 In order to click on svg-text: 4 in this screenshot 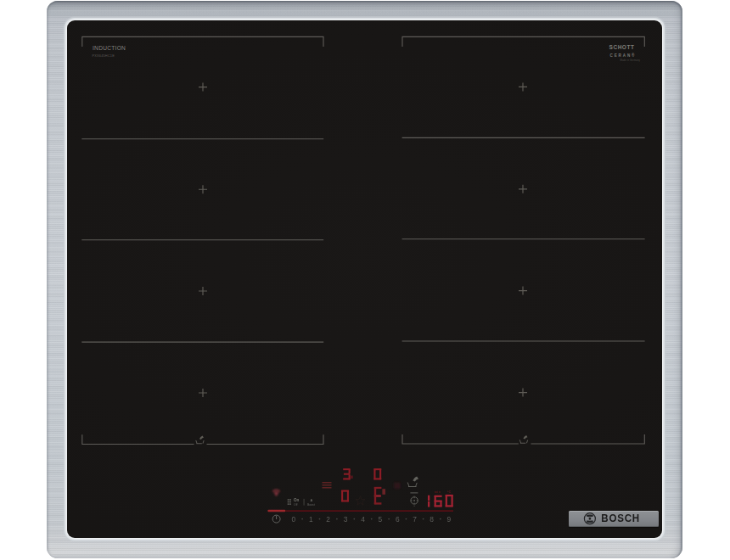, I will do `click(363, 519)`.